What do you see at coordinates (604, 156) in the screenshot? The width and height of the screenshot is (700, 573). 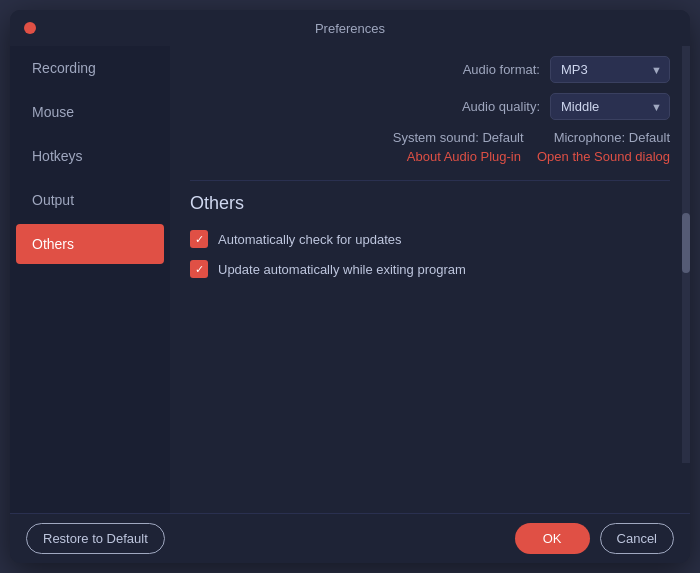 I see `open-sound-dialog-link: Open the Sound dialog` at bounding box center [604, 156].